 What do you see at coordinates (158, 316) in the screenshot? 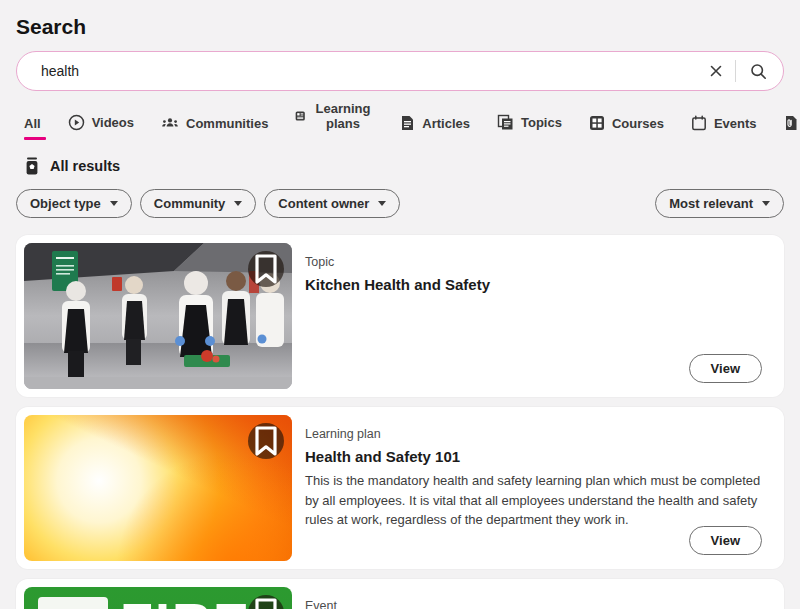
I see `result-thumbnail-kitchen` at bounding box center [158, 316].